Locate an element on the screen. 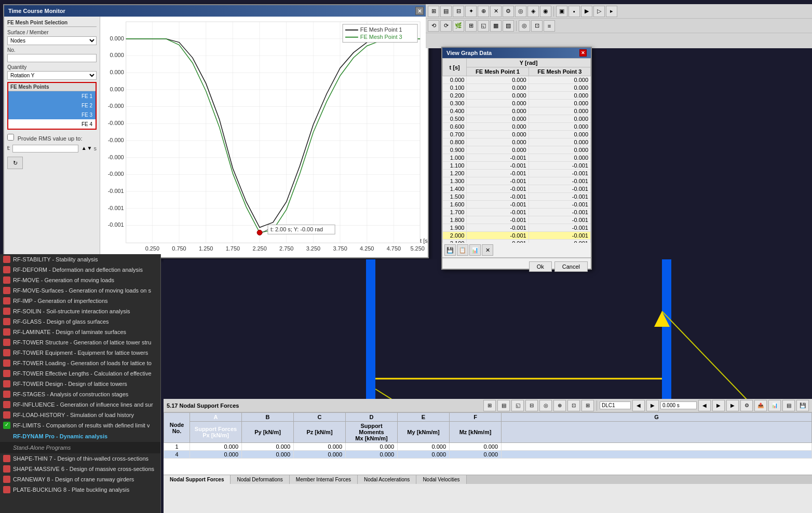 This screenshot has height=513, width=812. prev-time-btn: ◀ is located at coordinates (705, 406).